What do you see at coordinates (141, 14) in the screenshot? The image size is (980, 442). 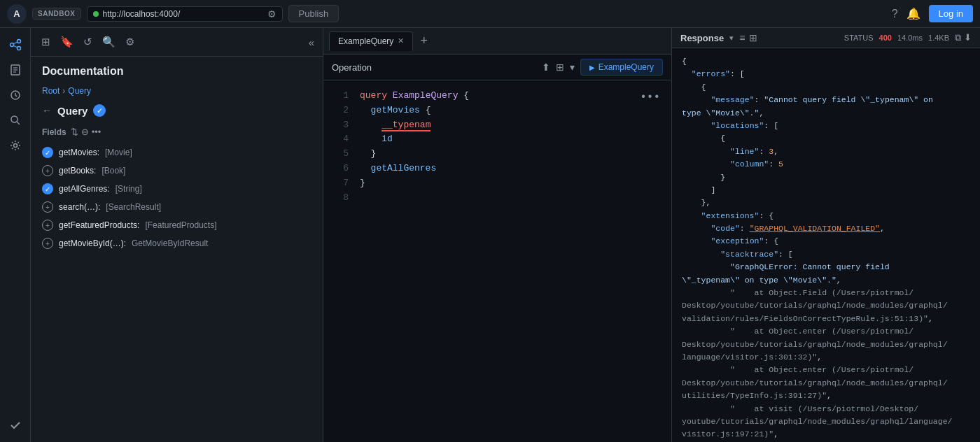 I see `url-text: http://localhost:4000/` at bounding box center [141, 14].